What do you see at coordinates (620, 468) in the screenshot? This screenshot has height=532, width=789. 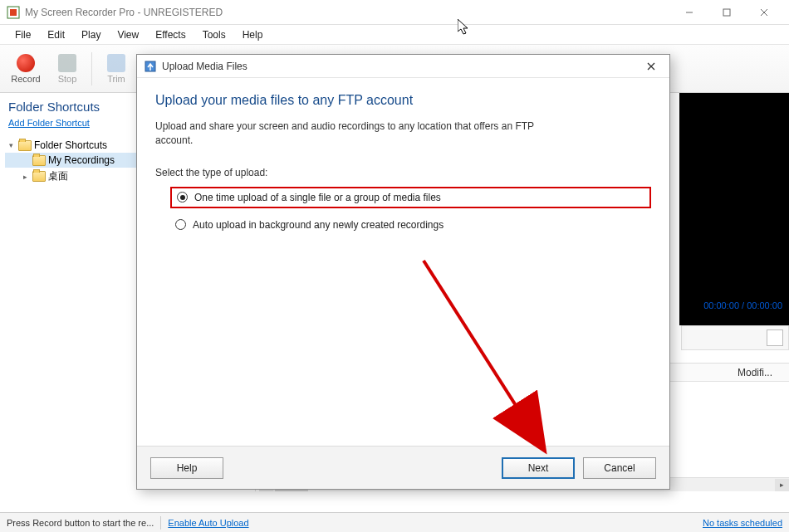 I see `cancel-button: Cancel` at bounding box center [620, 468].